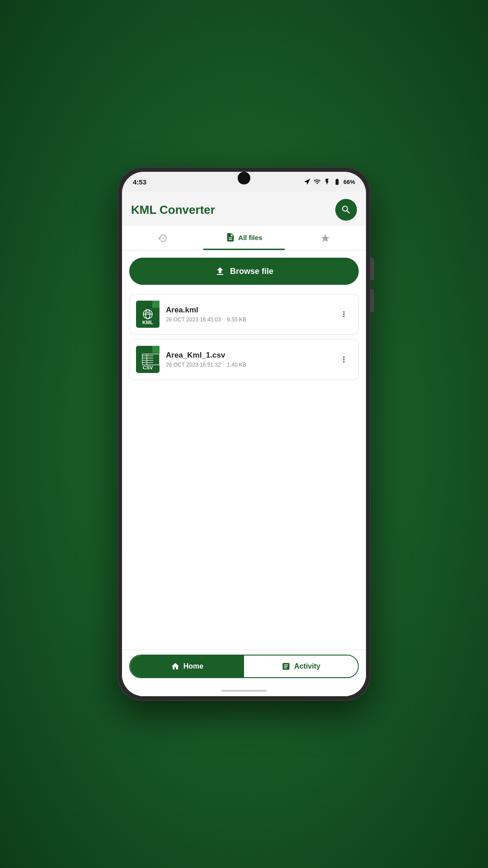  I want to click on tab-favorites, so click(325, 238).